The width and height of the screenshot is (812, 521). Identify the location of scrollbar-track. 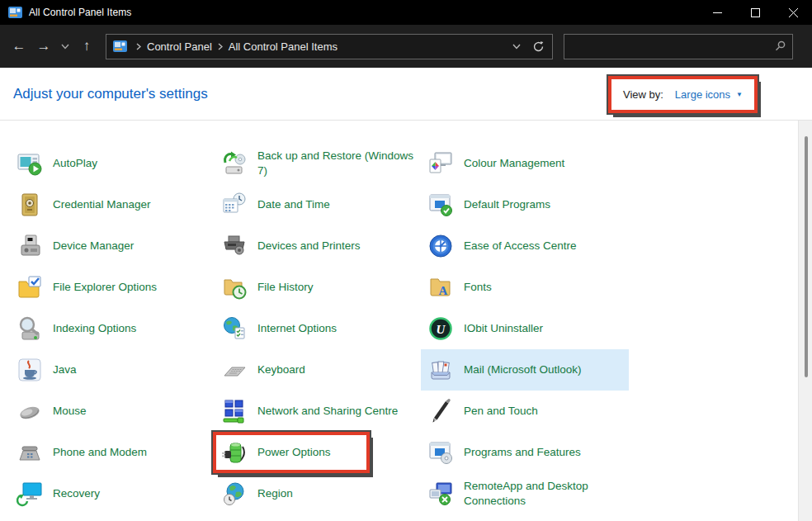
(805, 320).